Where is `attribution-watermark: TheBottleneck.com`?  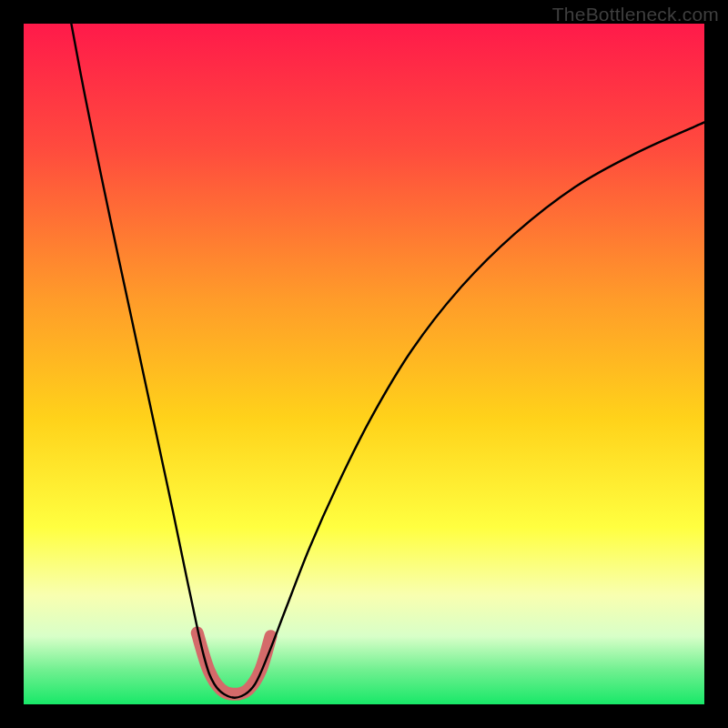 attribution-watermark: TheBottleneck.com is located at coordinates (635, 15).